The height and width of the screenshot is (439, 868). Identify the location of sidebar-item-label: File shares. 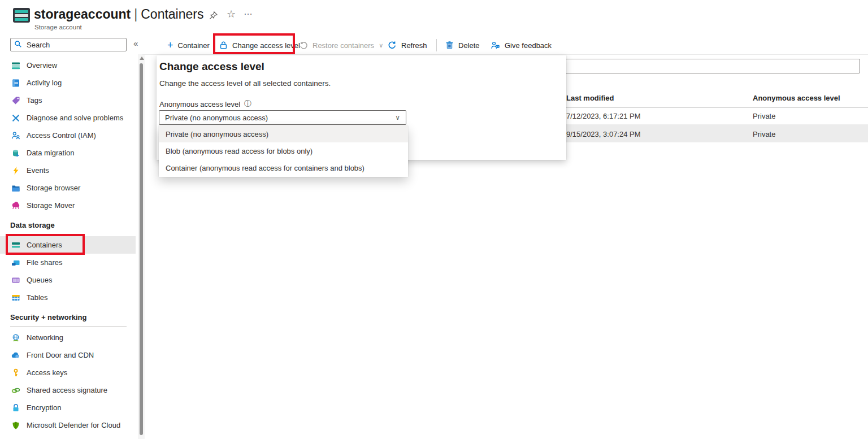
(45, 262).